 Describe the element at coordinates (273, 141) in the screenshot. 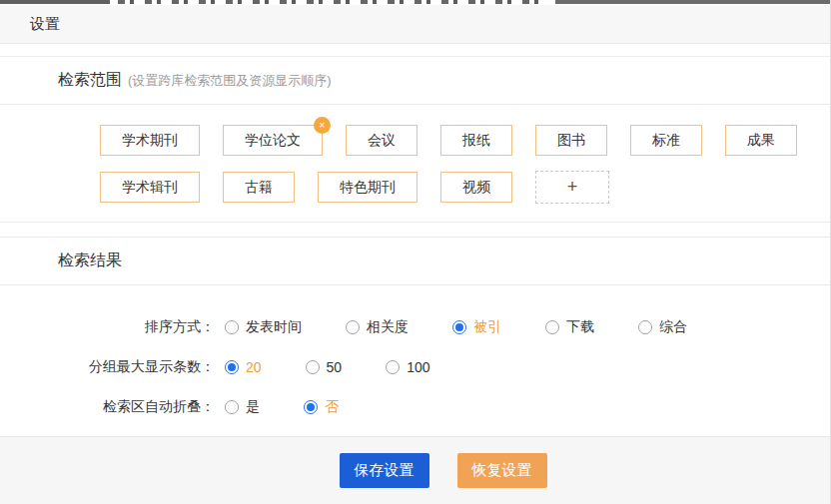

I see `tag-label: 学位论文` at that location.